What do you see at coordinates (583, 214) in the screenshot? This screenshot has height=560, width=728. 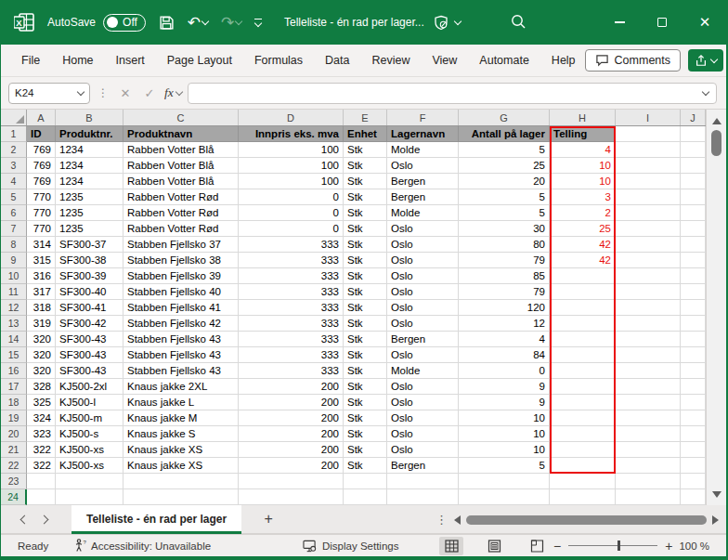 I see `cell: 2` at bounding box center [583, 214].